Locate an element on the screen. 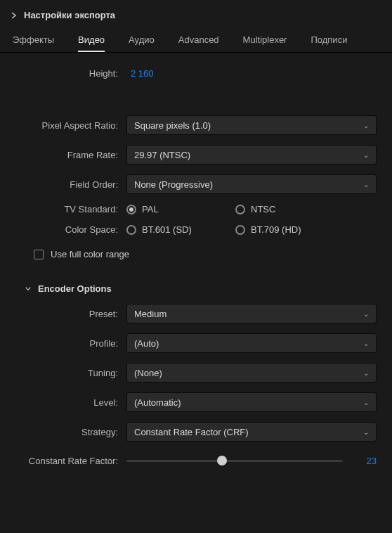 The height and width of the screenshot is (533, 392). color-space-label: Color Space: is located at coordinates (71, 229).